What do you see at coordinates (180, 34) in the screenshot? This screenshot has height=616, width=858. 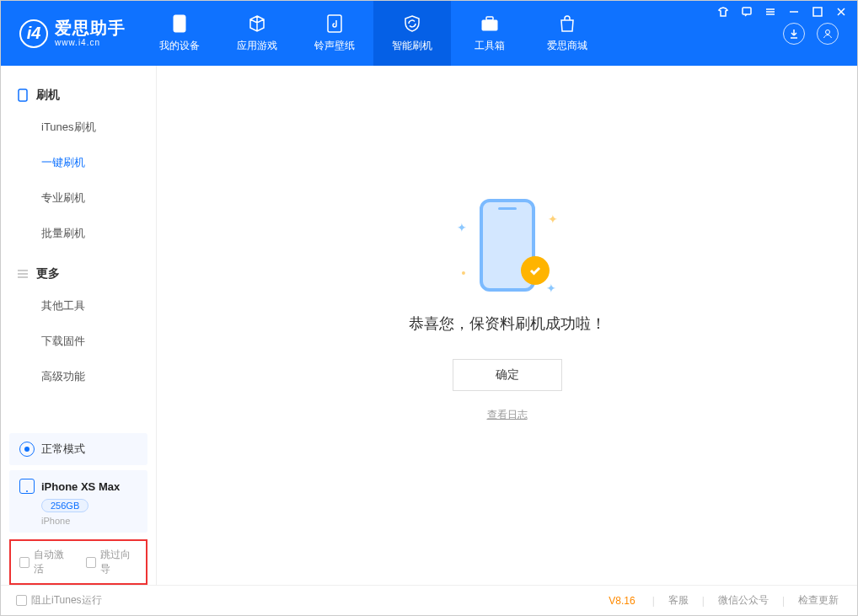 I see `nav-my-device: 我的设备` at bounding box center [180, 34].